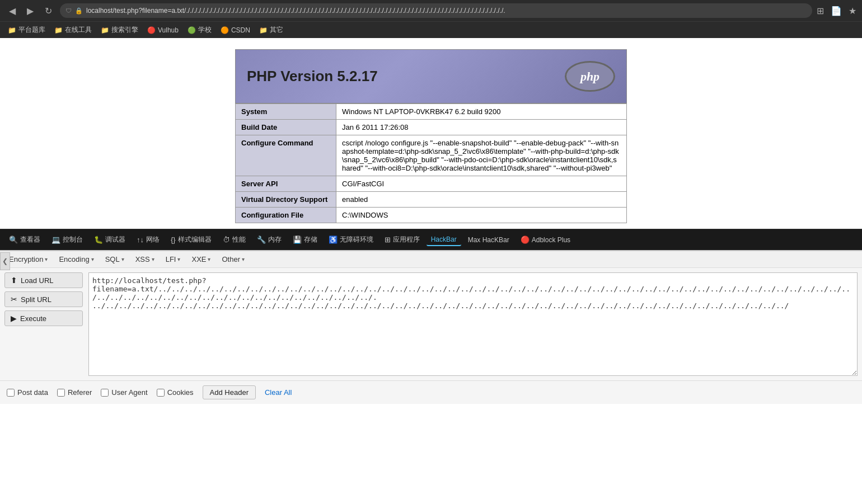 This screenshot has width=862, height=504. What do you see at coordinates (201, 260) in the screenshot?
I see `hackbar-menu-xxe: XXE▾` at bounding box center [201, 260].